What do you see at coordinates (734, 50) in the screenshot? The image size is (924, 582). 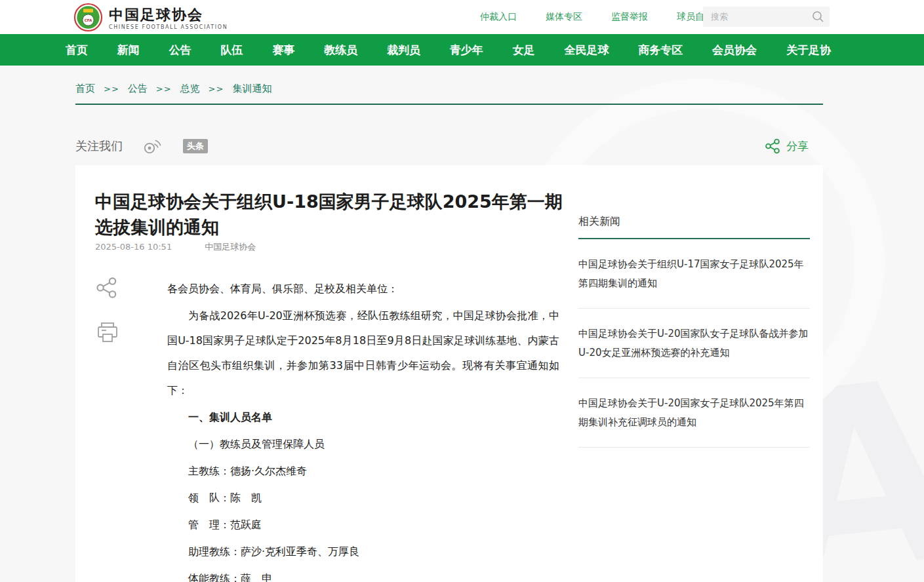 I see `nav-item: 会员协会` at bounding box center [734, 50].